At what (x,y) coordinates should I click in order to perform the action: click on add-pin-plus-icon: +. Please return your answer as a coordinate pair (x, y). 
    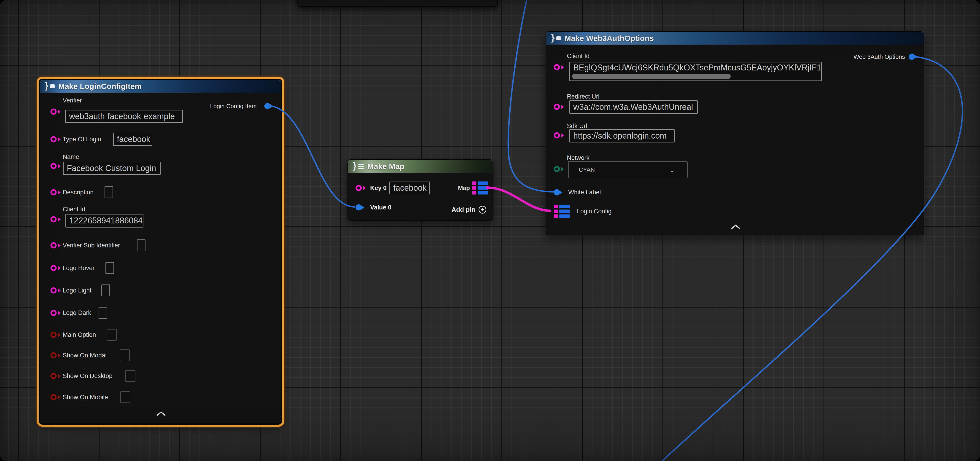
    Looking at the image, I should click on (482, 210).